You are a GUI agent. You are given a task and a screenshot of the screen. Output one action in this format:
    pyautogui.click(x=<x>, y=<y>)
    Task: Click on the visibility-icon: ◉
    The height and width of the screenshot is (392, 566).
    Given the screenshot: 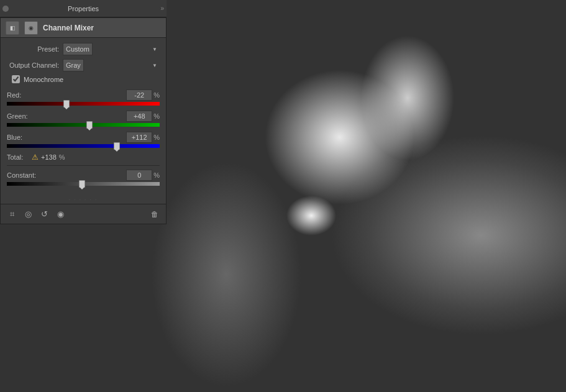 What is the action you would take?
    pyautogui.click(x=60, y=214)
    